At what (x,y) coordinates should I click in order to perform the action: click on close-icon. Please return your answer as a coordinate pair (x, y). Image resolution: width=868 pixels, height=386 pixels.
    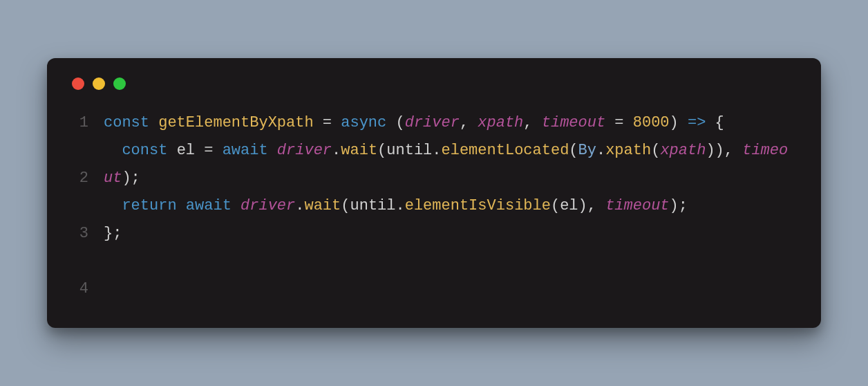
    Looking at the image, I should click on (78, 84).